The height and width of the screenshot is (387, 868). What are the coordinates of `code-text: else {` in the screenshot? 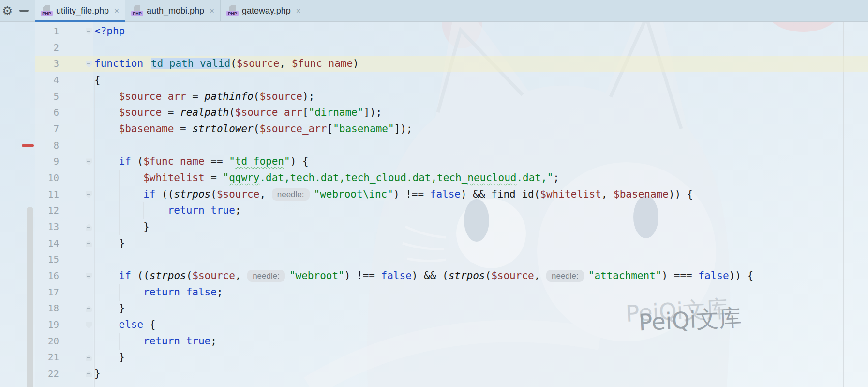 It's located at (125, 325).